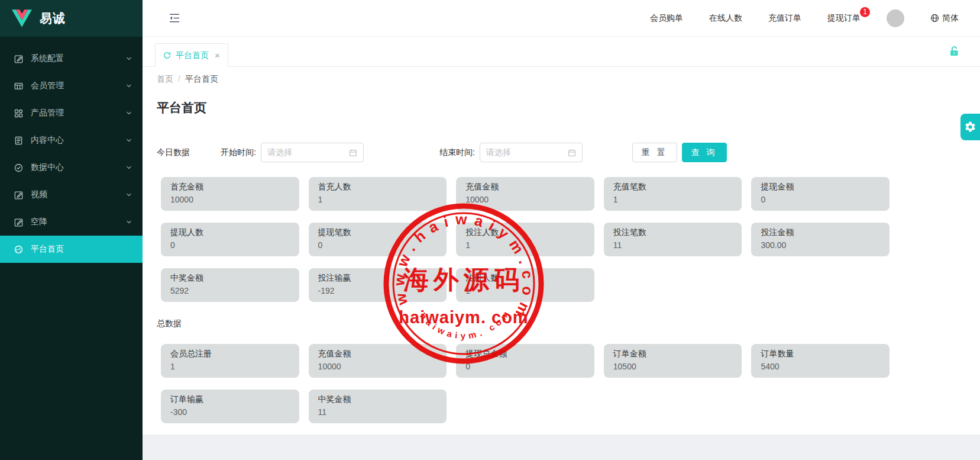 The height and width of the screenshot is (460, 980). What do you see at coordinates (165, 79) in the screenshot?
I see `breadcrumb-home: 首页` at bounding box center [165, 79].